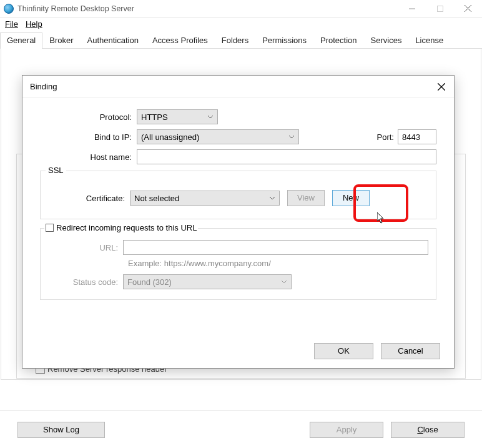 Image resolution: width=482 pixels, height=448 pixels. What do you see at coordinates (61, 430) in the screenshot?
I see `show-log-button: Show Log` at bounding box center [61, 430].